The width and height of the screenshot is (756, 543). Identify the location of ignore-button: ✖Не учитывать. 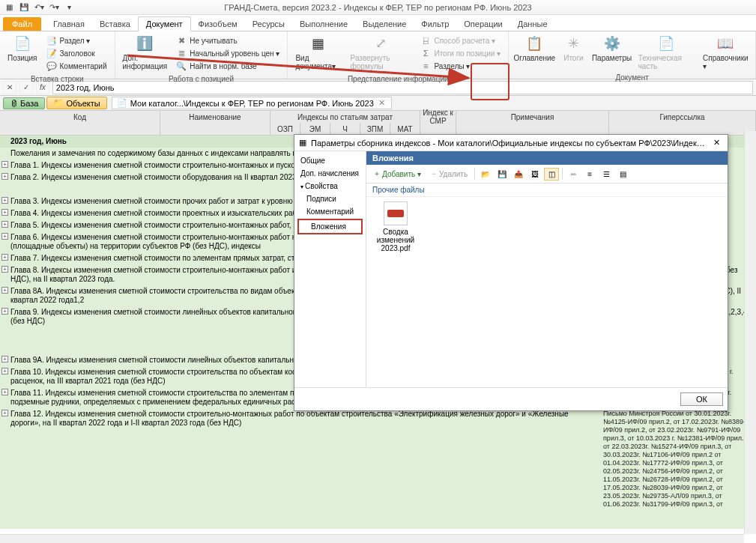
(228, 40).